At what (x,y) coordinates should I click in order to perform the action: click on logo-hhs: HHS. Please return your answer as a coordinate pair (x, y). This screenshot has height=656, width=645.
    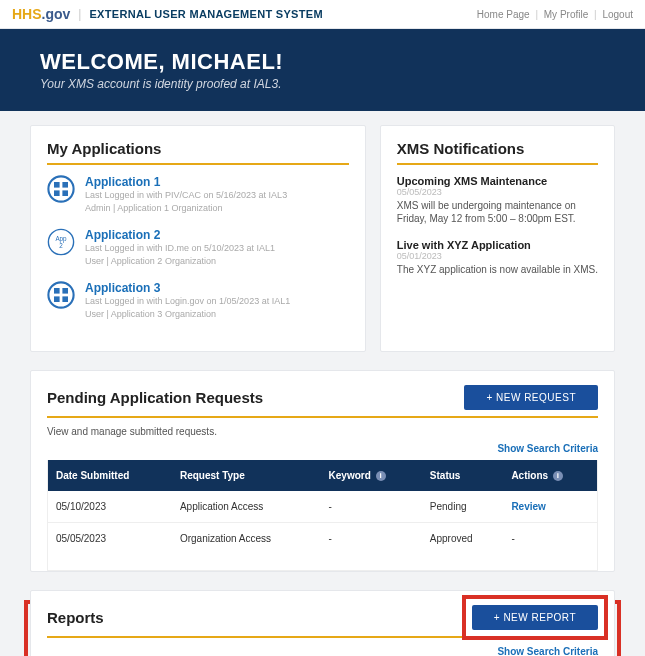
    Looking at the image, I should click on (27, 14).